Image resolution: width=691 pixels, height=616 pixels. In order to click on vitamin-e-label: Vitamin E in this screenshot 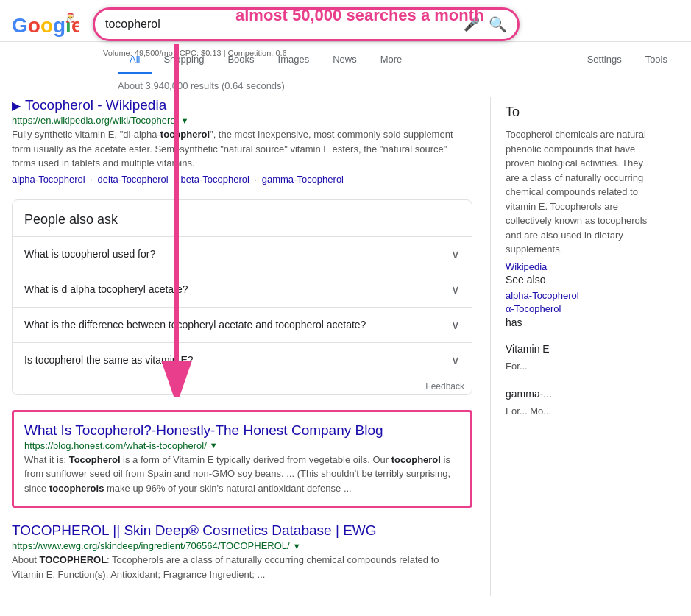, I will do `click(583, 349)`.